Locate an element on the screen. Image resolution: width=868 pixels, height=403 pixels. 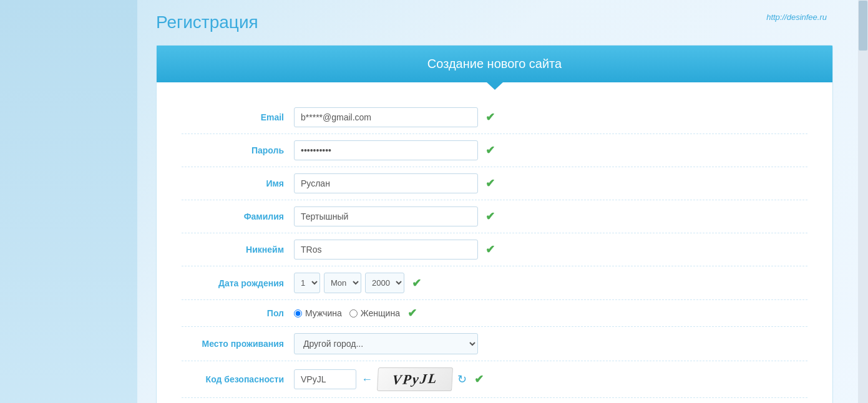
city-row: Место проживания Другой город... is located at coordinates (494, 344).